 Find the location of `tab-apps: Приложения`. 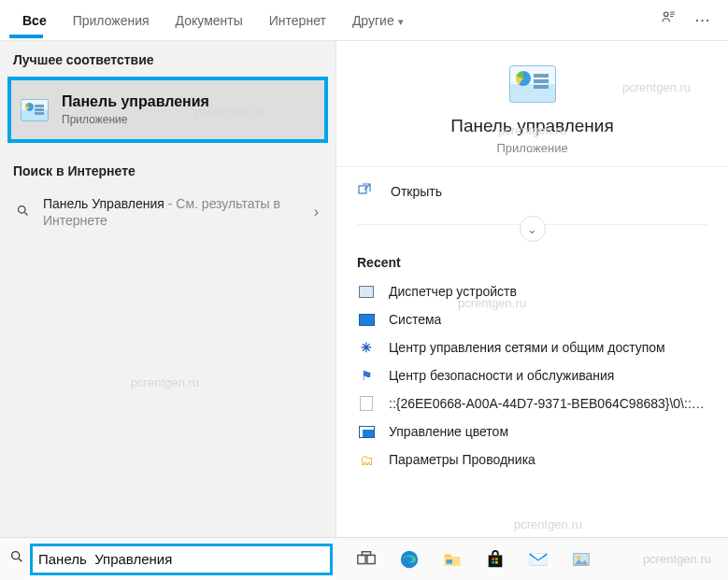

tab-apps: Приложения is located at coordinates (111, 21).